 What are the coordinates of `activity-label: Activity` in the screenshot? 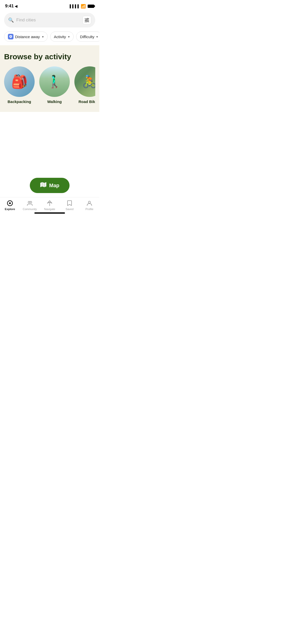 It's located at (60, 37).